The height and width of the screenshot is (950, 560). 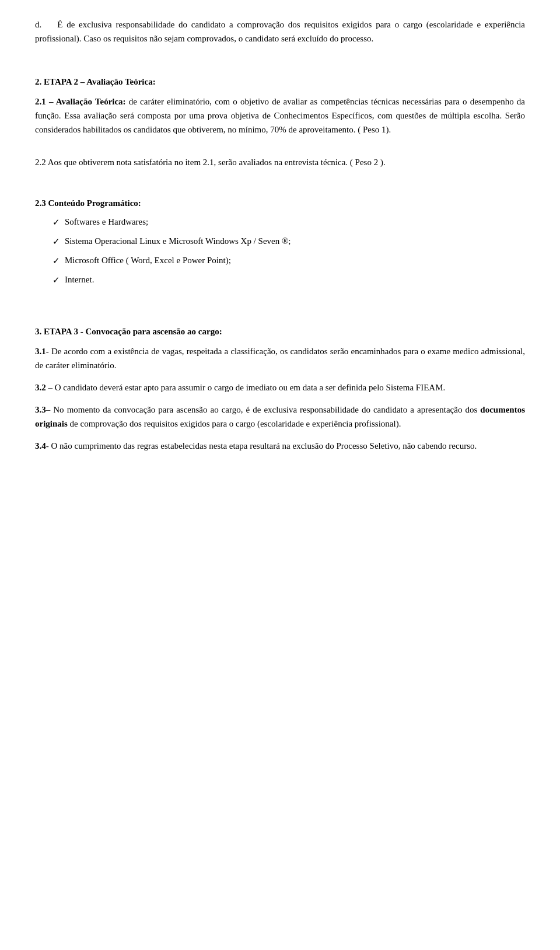 What do you see at coordinates (80, 102) in the screenshot?
I see `paragraph-2-1-prefix: 2.1 – Avaliação Teórica:` at bounding box center [80, 102].